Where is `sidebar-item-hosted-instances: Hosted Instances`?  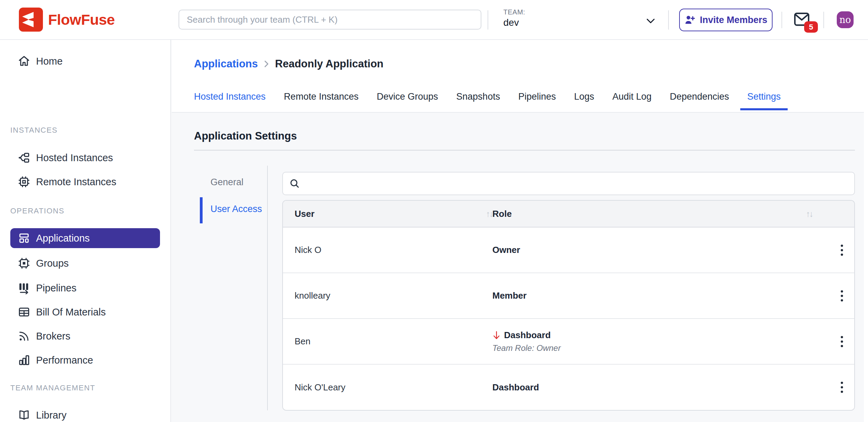
sidebar-item-hosted-instances: Hosted Instances is located at coordinates (85, 158).